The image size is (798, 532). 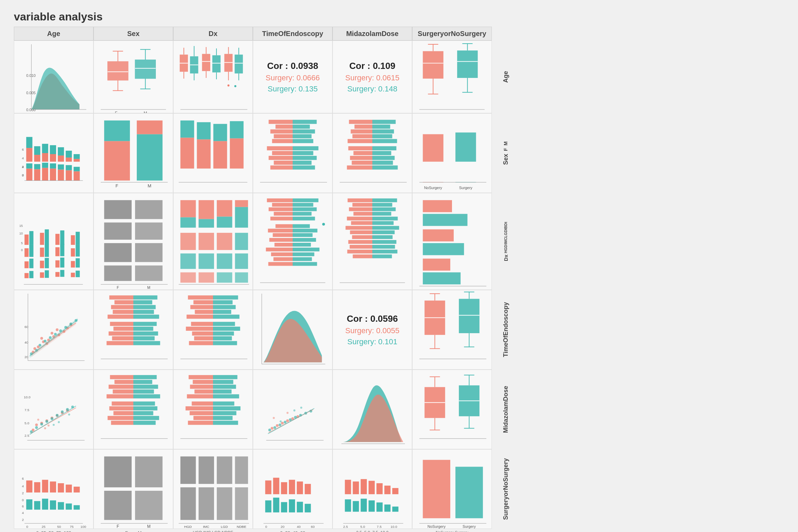 What do you see at coordinates (21, 226) in the screenshot?
I see `svg-text: 15` at bounding box center [21, 226].